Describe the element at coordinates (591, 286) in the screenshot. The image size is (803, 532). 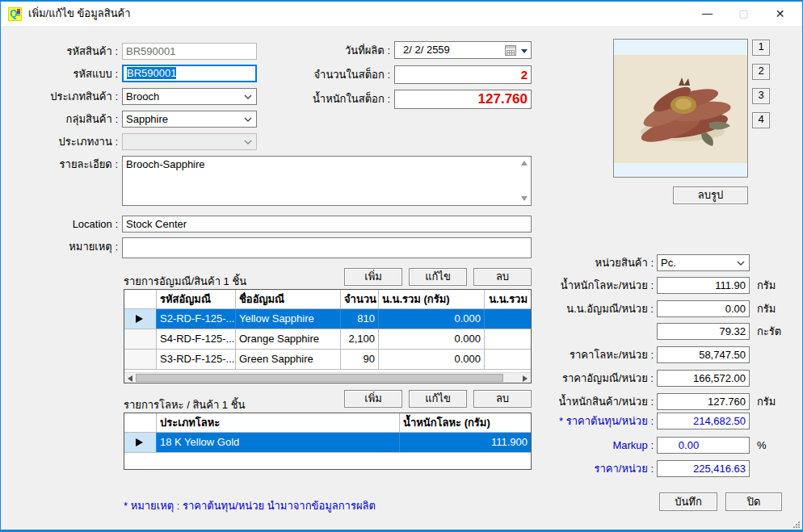
I see `metal-weight-label: น้ำหนักโลหะ/หน่วย :` at that location.